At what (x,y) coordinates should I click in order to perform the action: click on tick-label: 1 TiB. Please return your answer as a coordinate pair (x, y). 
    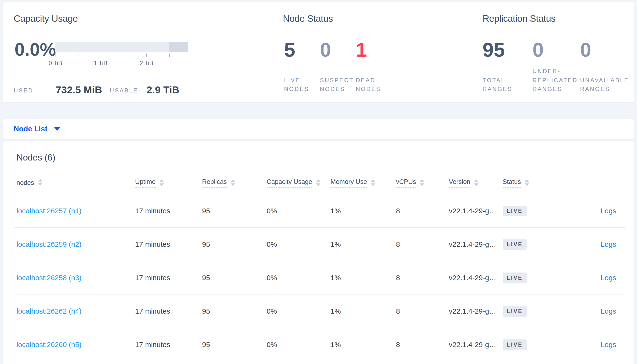
    Looking at the image, I should click on (101, 63).